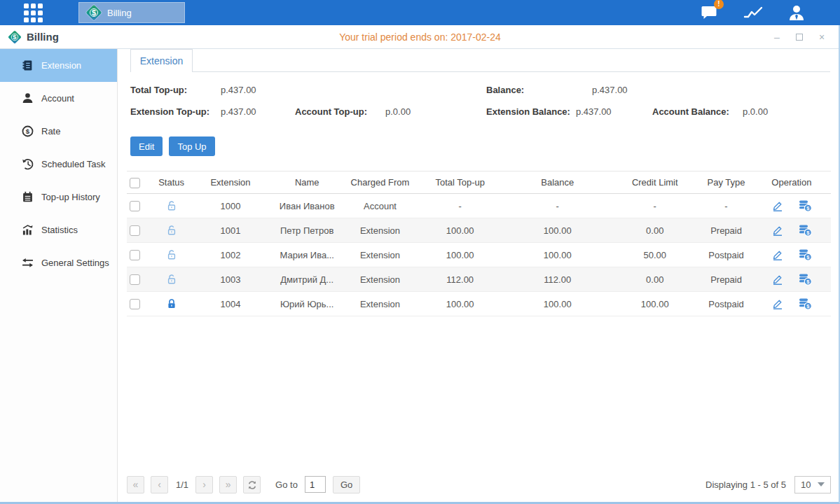 The width and height of the screenshot is (840, 504). Describe the element at coordinates (398, 112) in the screenshot. I see `account-topup-value: p.0.00` at that location.